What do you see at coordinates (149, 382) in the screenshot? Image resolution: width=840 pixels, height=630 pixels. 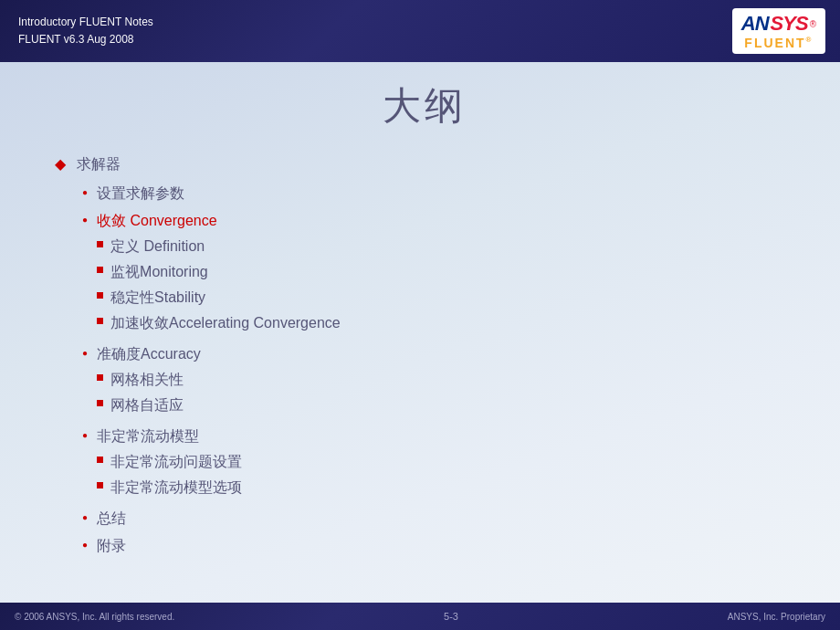 I see `accuracy-group: 准确度Accuracy 网格相关性 网格自适应` at bounding box center [149, 382].